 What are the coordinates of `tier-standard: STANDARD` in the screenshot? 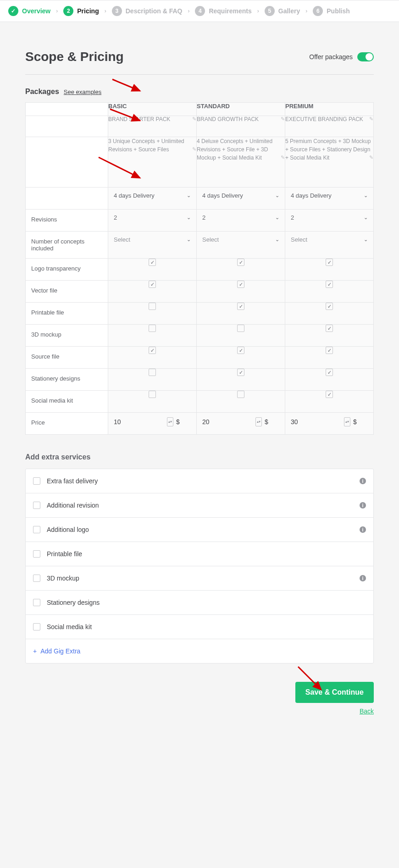 It's located at (241, 109).